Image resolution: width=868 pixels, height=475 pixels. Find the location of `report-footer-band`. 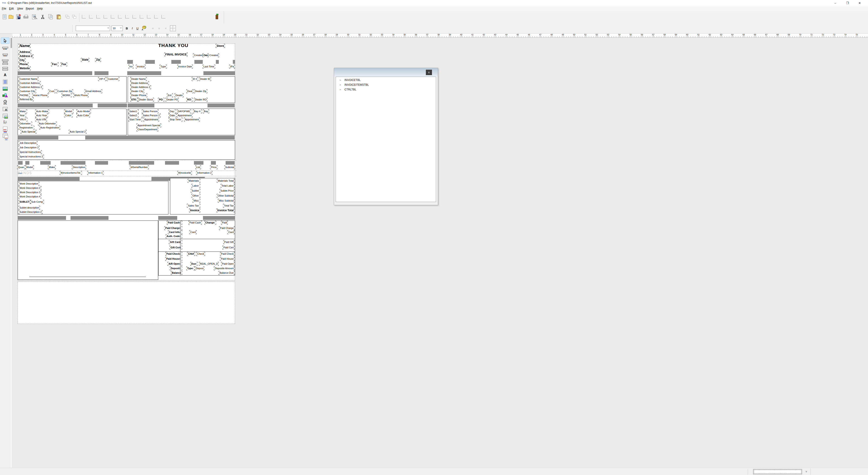

report-footer-band is located at coordinates (126, 303).